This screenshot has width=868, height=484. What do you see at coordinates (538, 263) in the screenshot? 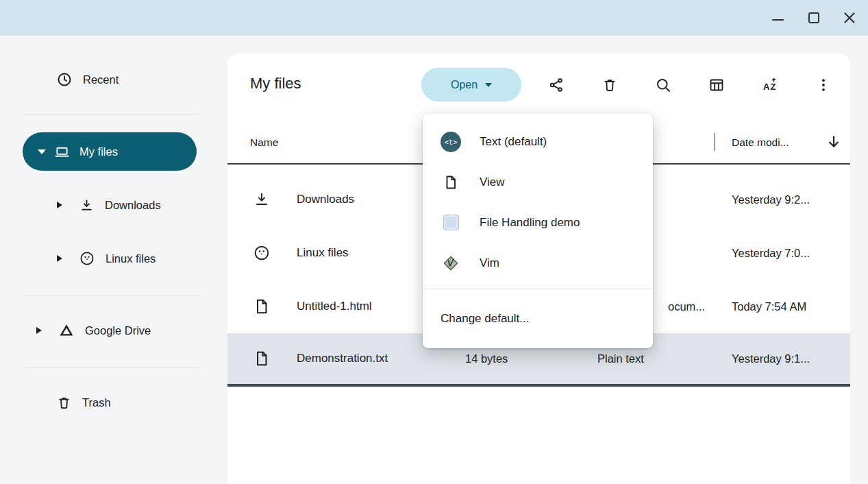
I see `menu-item-vim: Vim` at bounding box center [538, 263].